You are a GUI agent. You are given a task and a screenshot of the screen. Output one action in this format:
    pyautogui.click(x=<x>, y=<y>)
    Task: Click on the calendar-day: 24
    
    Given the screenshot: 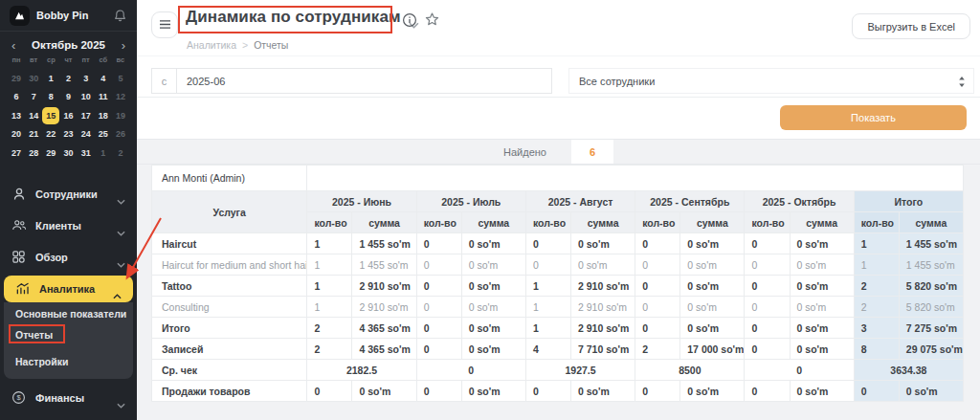 What is the action you would take?
    pyautogui.click(x=86, y=135)
    